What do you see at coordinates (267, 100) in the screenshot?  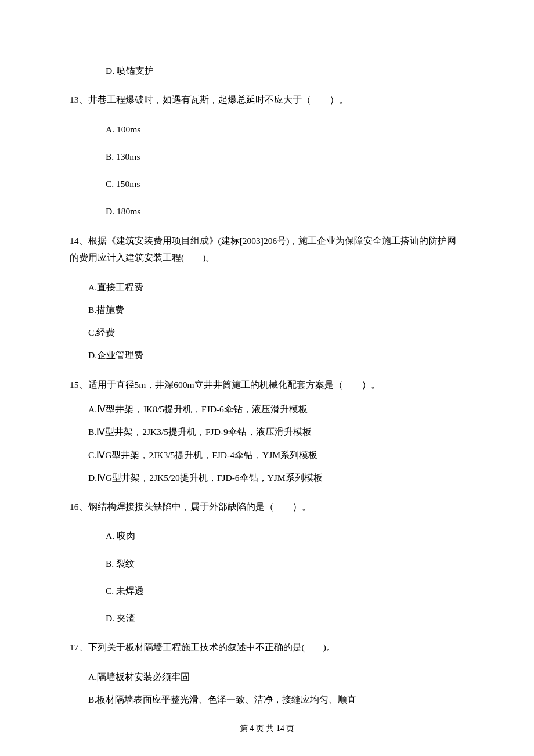 I see `q13-stem: 13、井巷工程爆破时，如遇有瓦斯，起爆总延时不应大于（ ）。` at bounding box center [267, 100].